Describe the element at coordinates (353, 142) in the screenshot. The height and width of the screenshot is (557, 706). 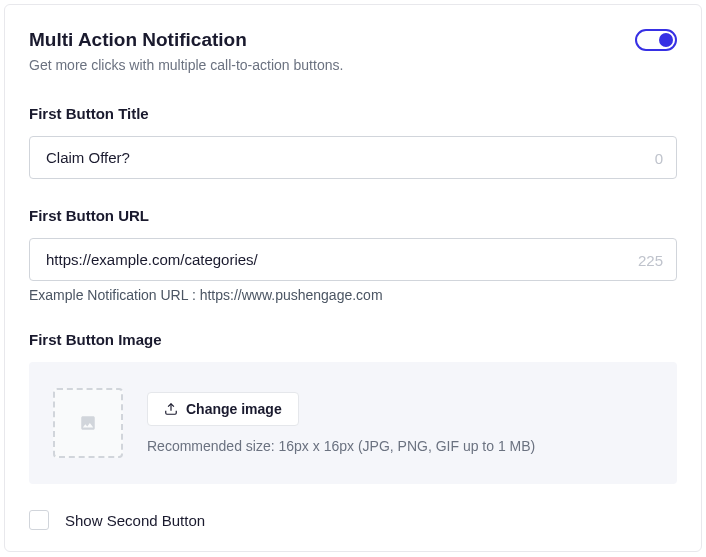
I see `first-button-title-section: First Button Title 0` at that location.